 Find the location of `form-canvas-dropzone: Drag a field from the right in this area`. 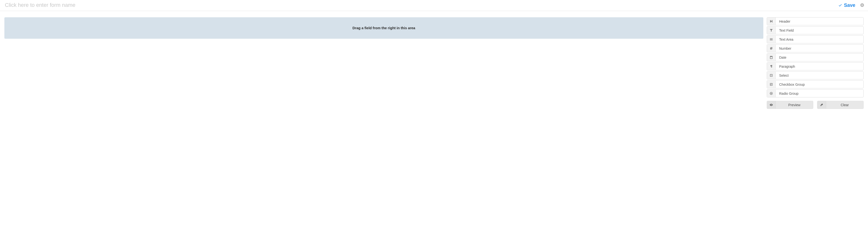

form-canvas-dropzone: Drag a field from the right in this area is located at coordinates (384, 28).